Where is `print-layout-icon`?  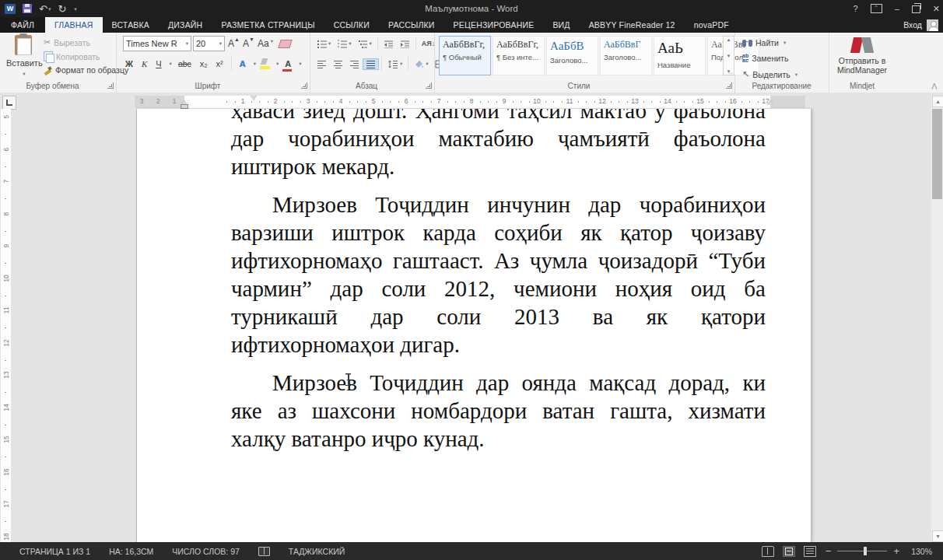
print-layout-icon is located at coordinates (789, 551).